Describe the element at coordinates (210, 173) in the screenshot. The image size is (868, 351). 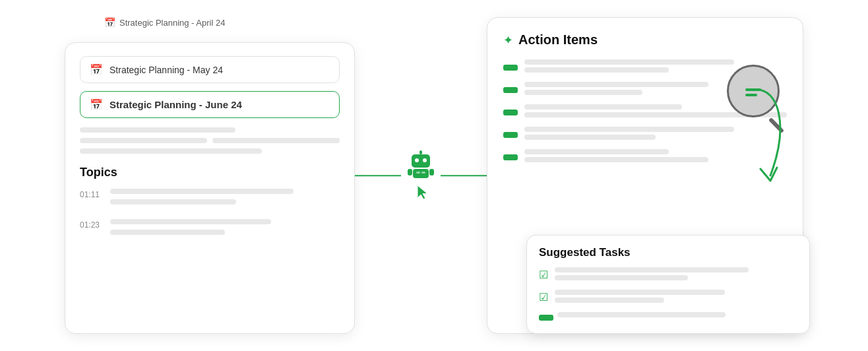
I see `topics-title: Topics` at that location.